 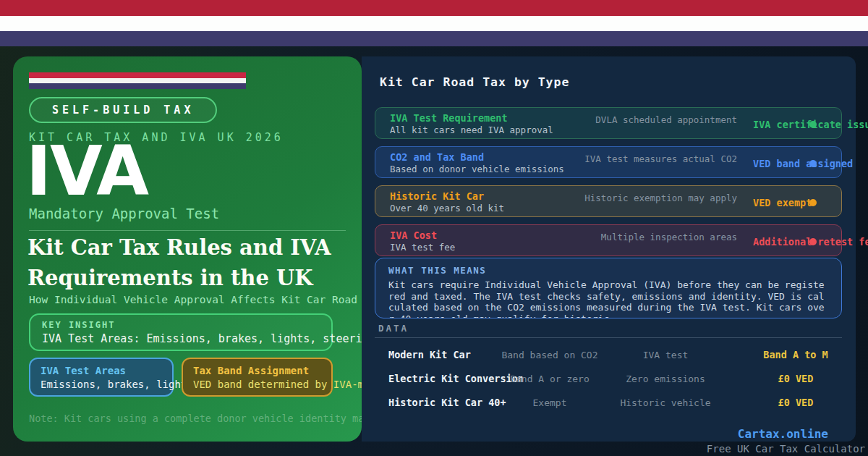 What do you see at coordinates (475, 83) in the screenshot?
I see `panel-header: Kit Car Road Tax by Type` at bounding box center [475, 83].